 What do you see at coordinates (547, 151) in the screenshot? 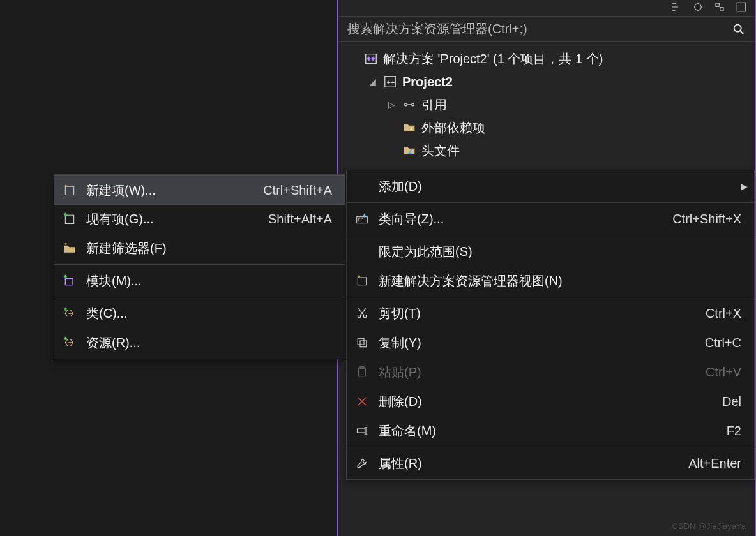
I see `headers-node: 头文件` at bounding box center [547, 151].